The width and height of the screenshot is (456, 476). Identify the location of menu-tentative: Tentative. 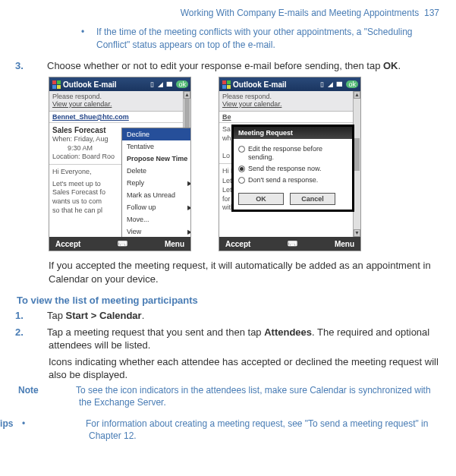
(156, 147).